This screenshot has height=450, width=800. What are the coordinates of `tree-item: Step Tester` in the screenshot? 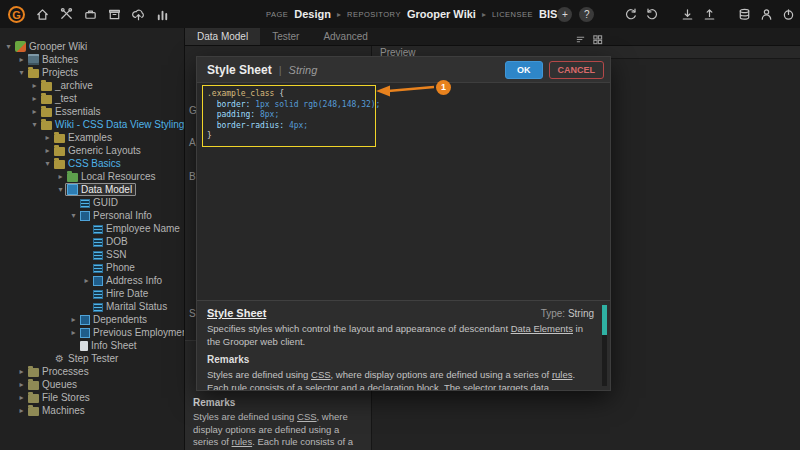 It's located at (92, 358).